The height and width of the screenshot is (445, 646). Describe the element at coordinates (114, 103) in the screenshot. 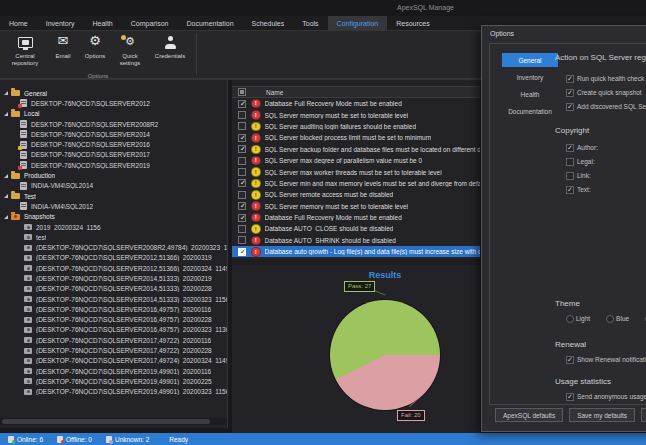

I see `tree-item-row: DESKTOP-76NQCD7\SQLSERVER2012` at that location.